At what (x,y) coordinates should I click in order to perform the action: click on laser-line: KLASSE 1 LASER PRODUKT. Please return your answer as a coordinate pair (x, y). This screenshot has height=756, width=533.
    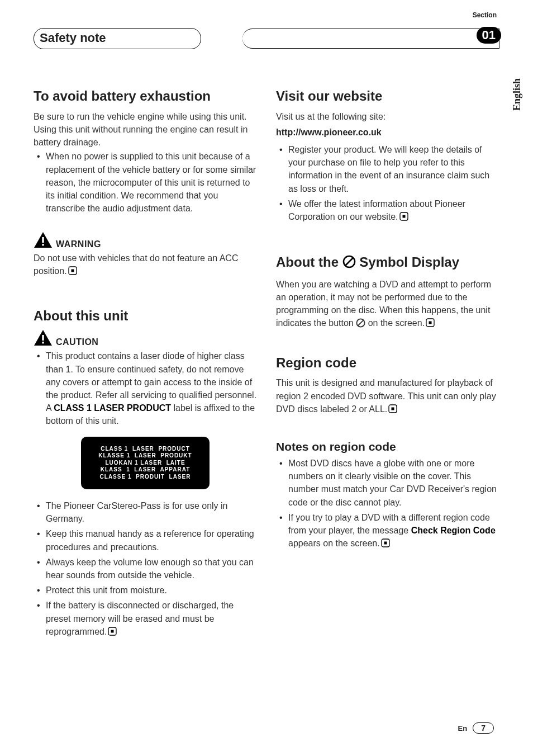
    Looking at the image, I should click on (145, 456).